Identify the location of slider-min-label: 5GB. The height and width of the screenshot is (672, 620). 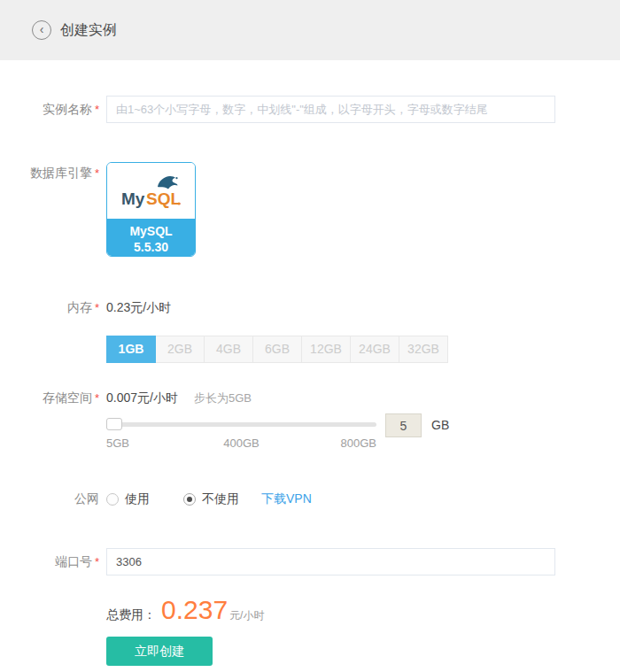
(118, 443).